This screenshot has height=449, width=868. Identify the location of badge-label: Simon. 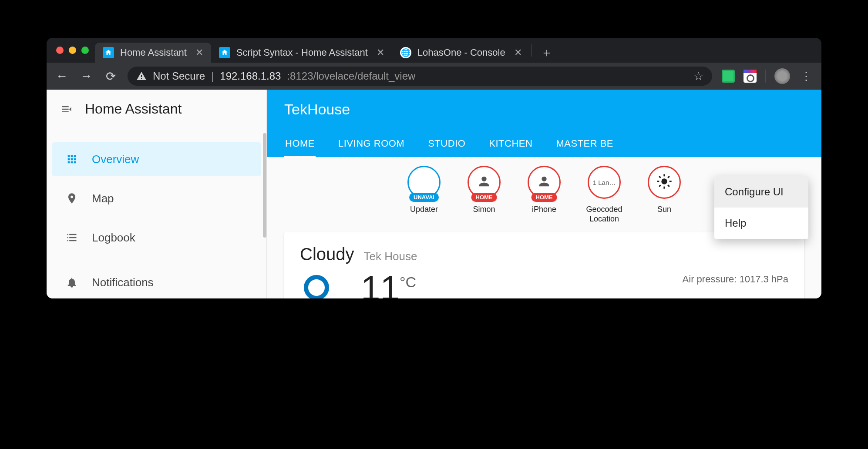
(484, 210).